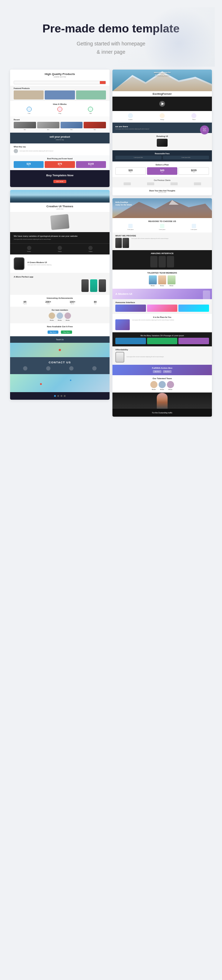  What do you see at coordinates (162, 368) in the screenshot?
I see `dma-action-title: Fulfillith Action Box` at bounding box center [162, 368].